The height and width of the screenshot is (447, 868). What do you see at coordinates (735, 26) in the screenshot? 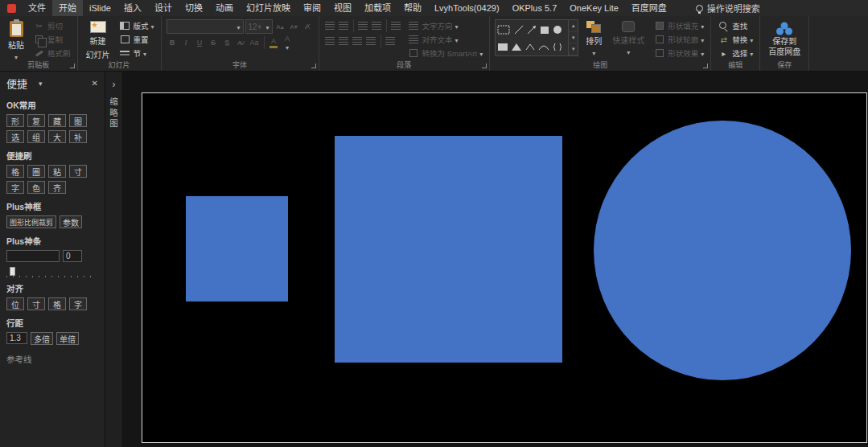
I see `find-button: 查找` at bounding box center [735, 26].